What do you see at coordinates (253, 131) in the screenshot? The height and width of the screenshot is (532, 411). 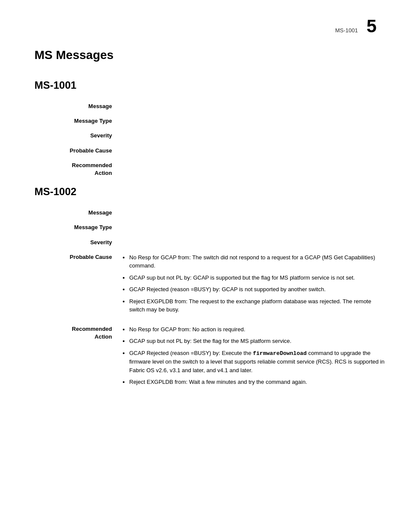 I see `ms1001-severity-value` at bounding box center [253, 131].